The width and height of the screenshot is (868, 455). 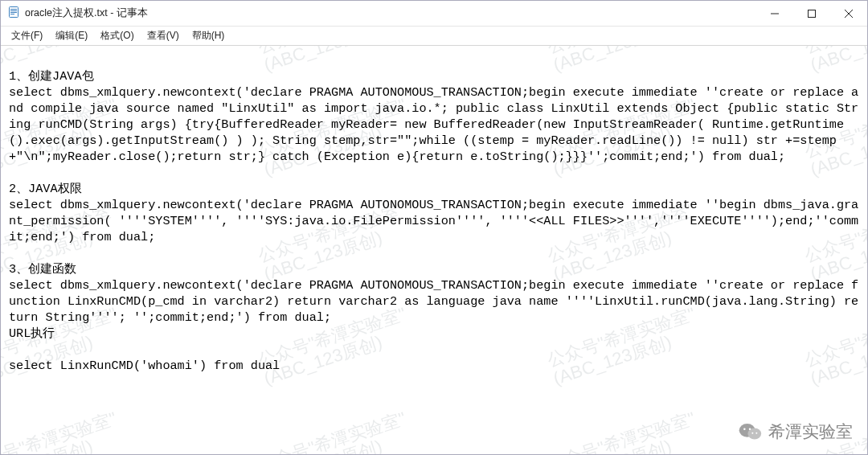 I want to click on close-button, so click(x=849, y=14).